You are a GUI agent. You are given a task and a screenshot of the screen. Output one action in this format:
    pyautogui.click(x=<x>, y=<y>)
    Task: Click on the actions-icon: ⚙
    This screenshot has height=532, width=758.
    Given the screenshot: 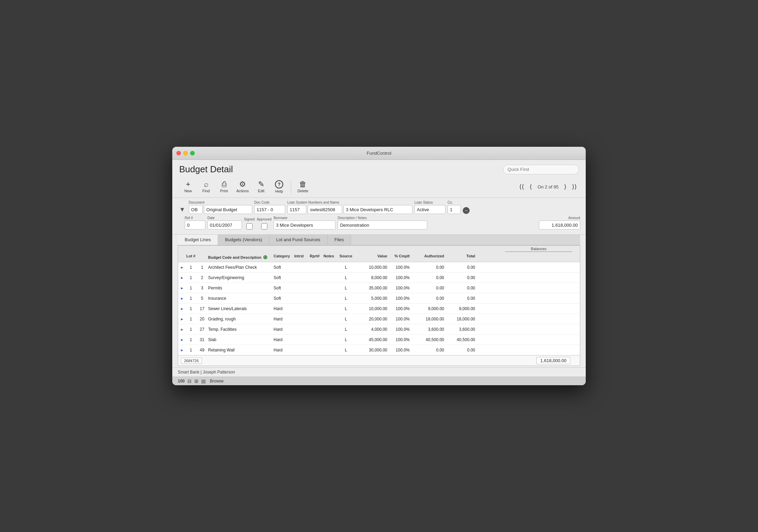 What is the action you would take?
    pyautogui.click(x=243, y=184)
    